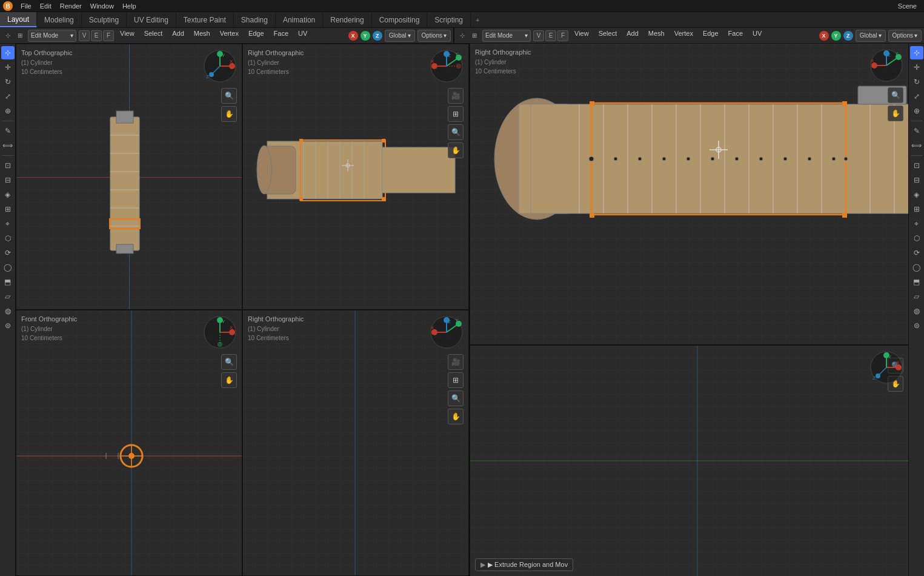  What do you see at coordinates (8, 224) in the screenshot?
I see `knife-tool: ⌖` at bounding box center [8, 224].